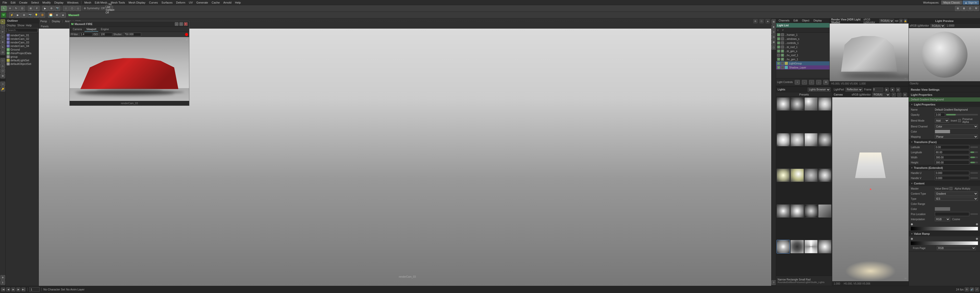  I want to click on display-tab-ll: Display, so click(818, 21).